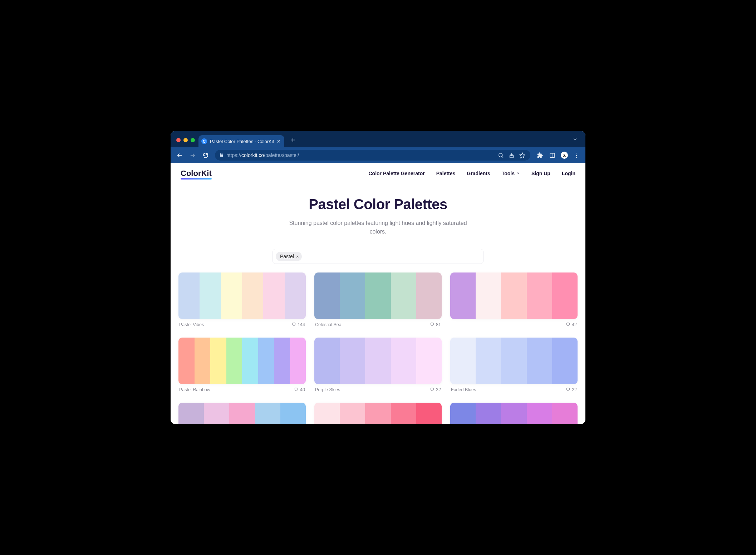  Describe the element at coordinates (378, 139) in the screenshot. I see `tab-strip: C Pastel Color Palettes - ColorKit ✕ +` at that location.